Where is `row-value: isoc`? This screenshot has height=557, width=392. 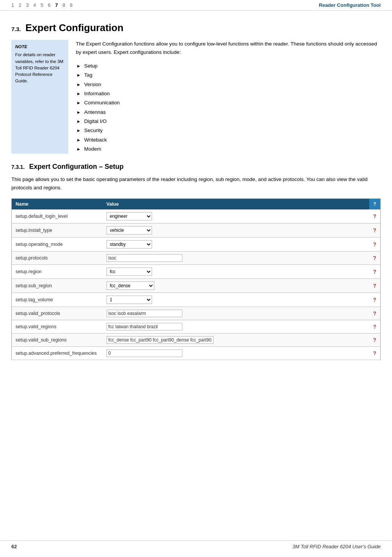 row-value: isoc is located at coordinates (236, 258).